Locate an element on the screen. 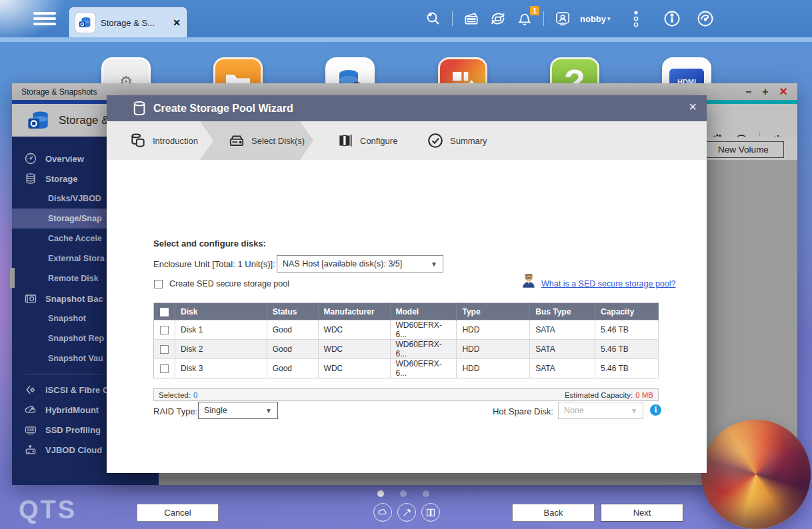 The image size is (812, 529). table-row: Disk 2GoodWDCWD60EFRX-6...HDDSATA5.46 TB is located at coordinates (407, 349).